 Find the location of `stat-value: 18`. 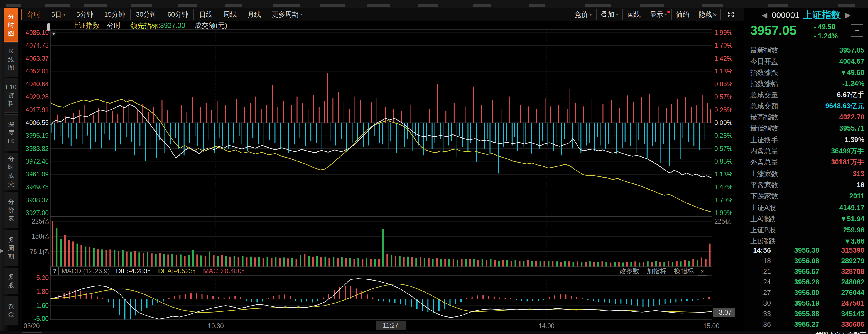

stat-value: 18 is located at coordinates (861, 185).